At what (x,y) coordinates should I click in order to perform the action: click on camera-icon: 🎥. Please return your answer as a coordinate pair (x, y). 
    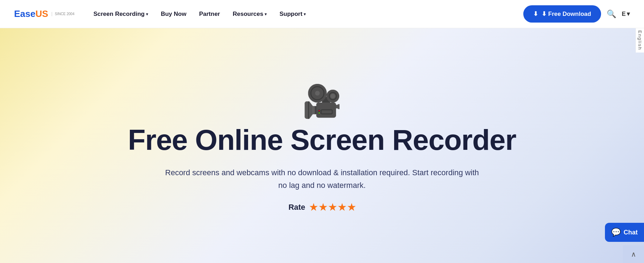
    Looking at the image, I should click on (322, 101).